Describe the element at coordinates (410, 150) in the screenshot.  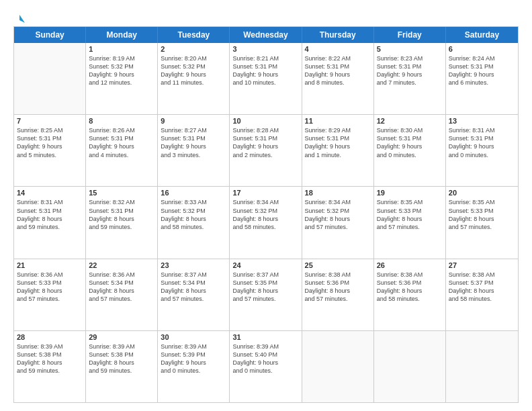
I see `calendar-cell-2-6: 12Sunrise: 8:30 AM Sunset: 5:31 PM Dayli…` at that location.